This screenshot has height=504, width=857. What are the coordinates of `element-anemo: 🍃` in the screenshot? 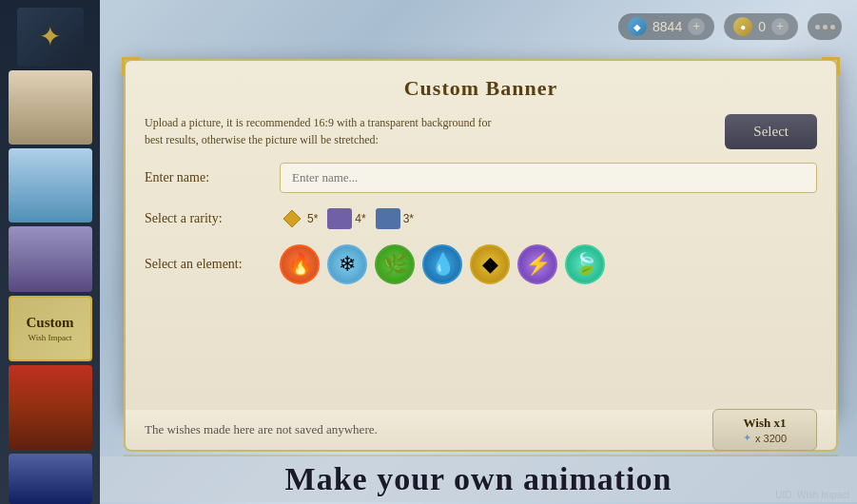 It's located at (585, 264).